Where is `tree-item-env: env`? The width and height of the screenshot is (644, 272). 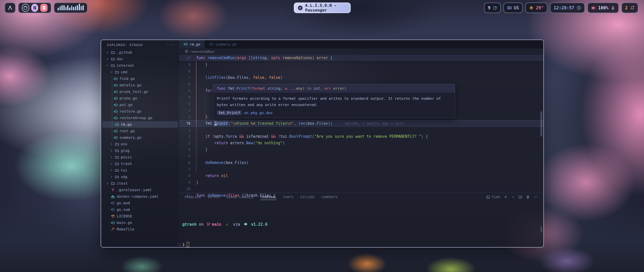 tree-item-env: env is located at coordinates (140, 144).